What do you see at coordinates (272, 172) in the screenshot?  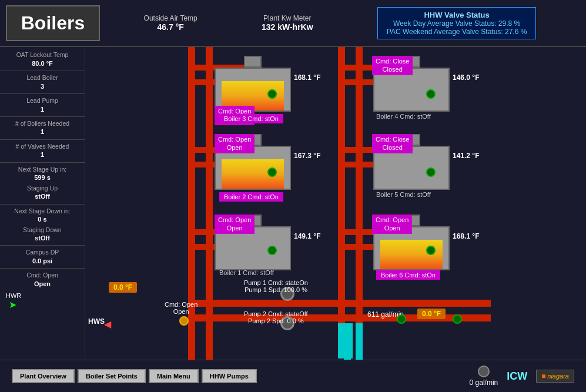 I see `boiler-2-valve` at bounding box center [272, 172].